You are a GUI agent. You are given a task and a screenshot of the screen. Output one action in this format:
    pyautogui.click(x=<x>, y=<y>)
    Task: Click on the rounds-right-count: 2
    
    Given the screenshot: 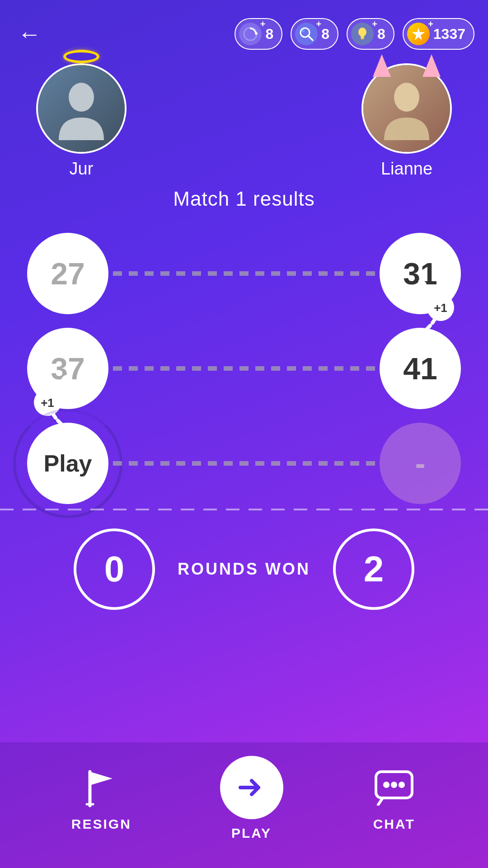 What is the action you would take?
    pyautogui.click(x=374, y=569)
    